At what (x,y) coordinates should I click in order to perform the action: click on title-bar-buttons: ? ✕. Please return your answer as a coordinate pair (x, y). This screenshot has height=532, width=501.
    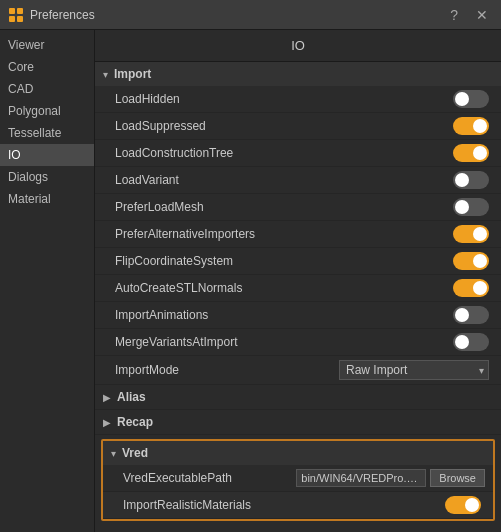
    Looking at the image, I should click on (469, 15).